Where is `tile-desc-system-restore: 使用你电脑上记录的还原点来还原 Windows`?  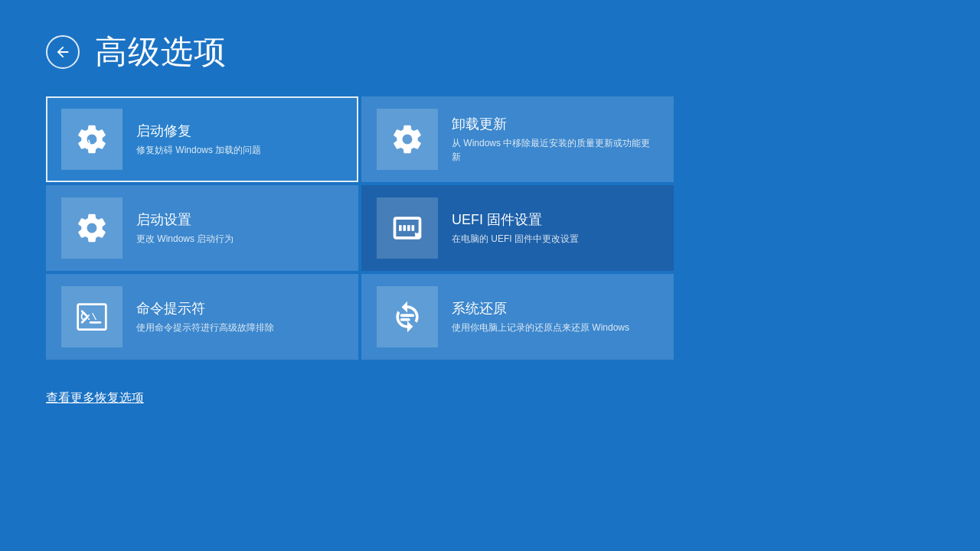
tile-desc-system-restore: 使用你电脑上记录的还原点来还原 Windows is located at coordinates (541, 328).